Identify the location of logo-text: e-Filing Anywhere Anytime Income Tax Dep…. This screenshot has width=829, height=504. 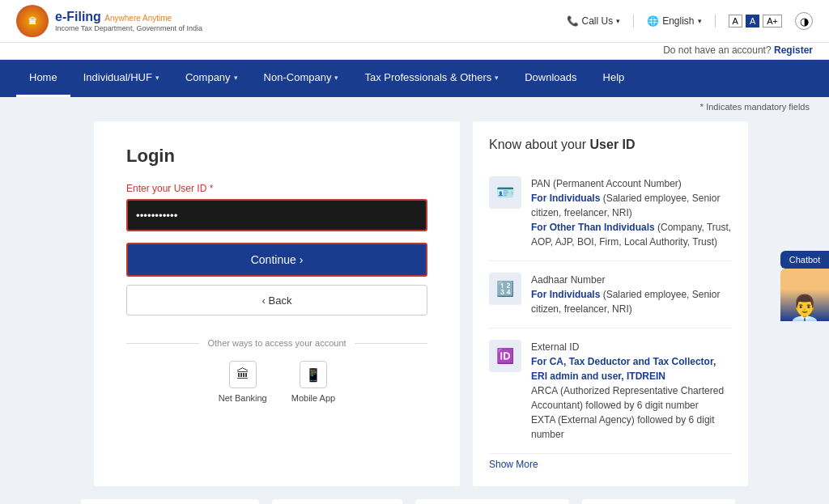
(129, 21).